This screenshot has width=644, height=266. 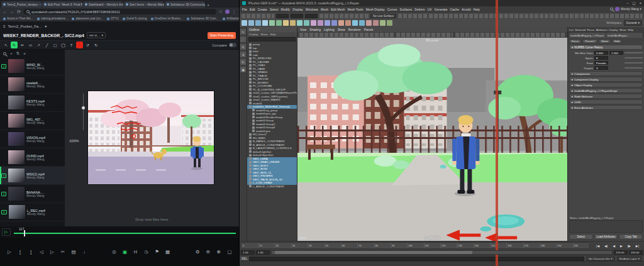 What do you see at coordinates (203, 19) in the screenshot?
I see `bookmark-item: Substance 3D Com…` at bounding box center [203, 19].